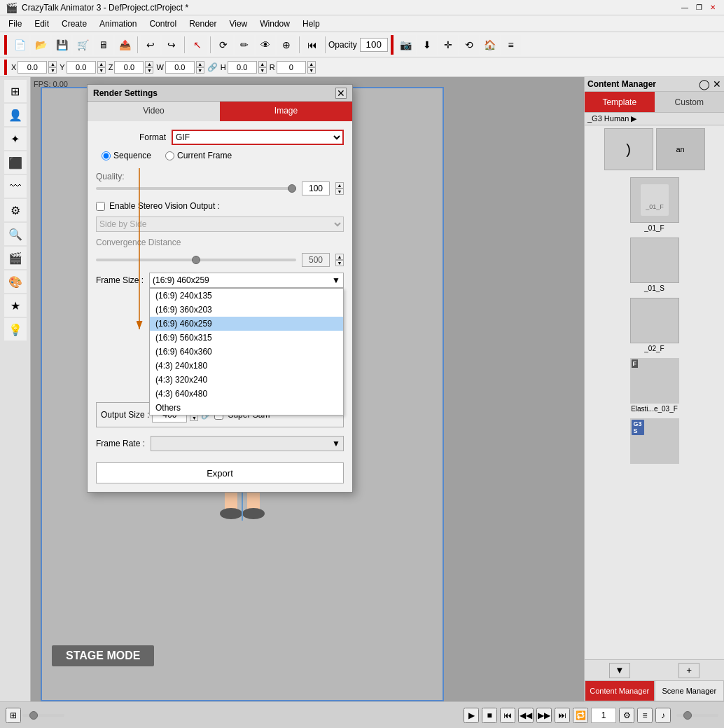  I want to click on list-item: _01_S, so click(655, 265).